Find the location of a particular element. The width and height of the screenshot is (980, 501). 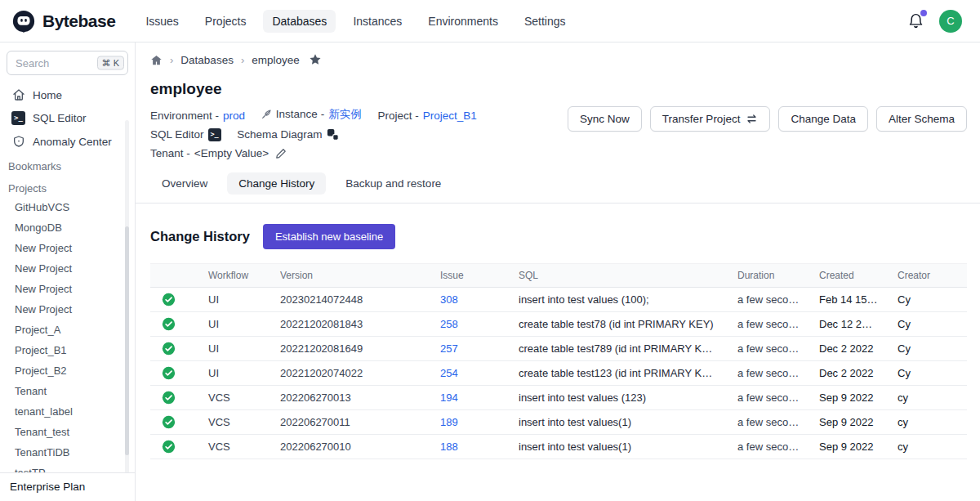

anomaly-center-icon is located at coordinates (18, 141).